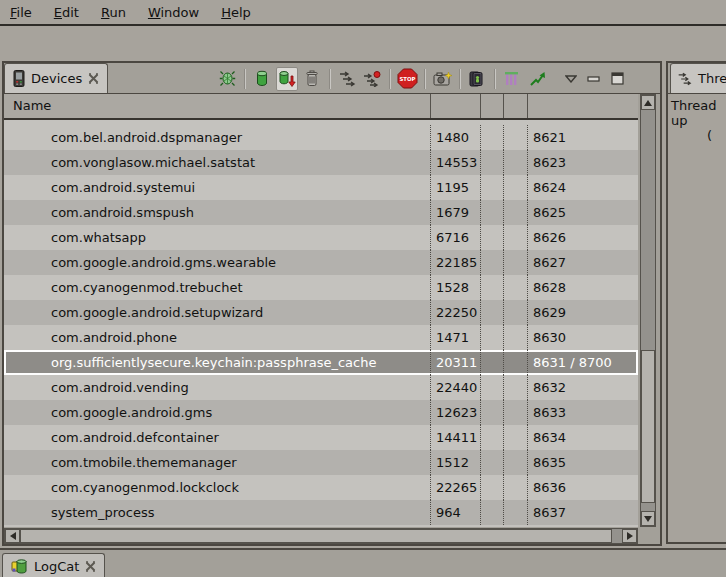 The height and width of the screenshot is (577, 726). What do you see at coordinates (321, 512) in the screenshot?
I see `table-row: system_process 964 8637` at bounding box center [321, 512].